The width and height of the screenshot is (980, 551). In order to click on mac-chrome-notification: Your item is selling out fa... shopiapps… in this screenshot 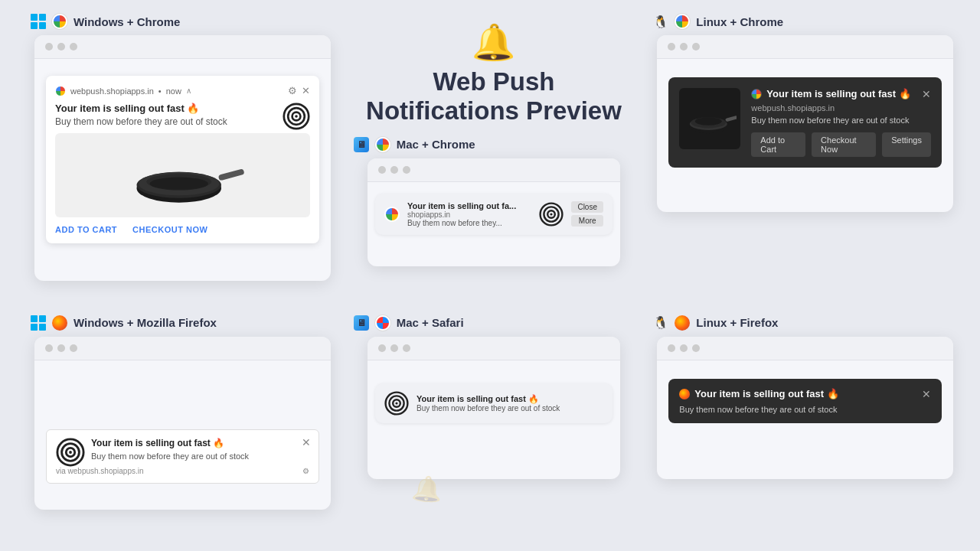, I will do `click(494, 214)`.